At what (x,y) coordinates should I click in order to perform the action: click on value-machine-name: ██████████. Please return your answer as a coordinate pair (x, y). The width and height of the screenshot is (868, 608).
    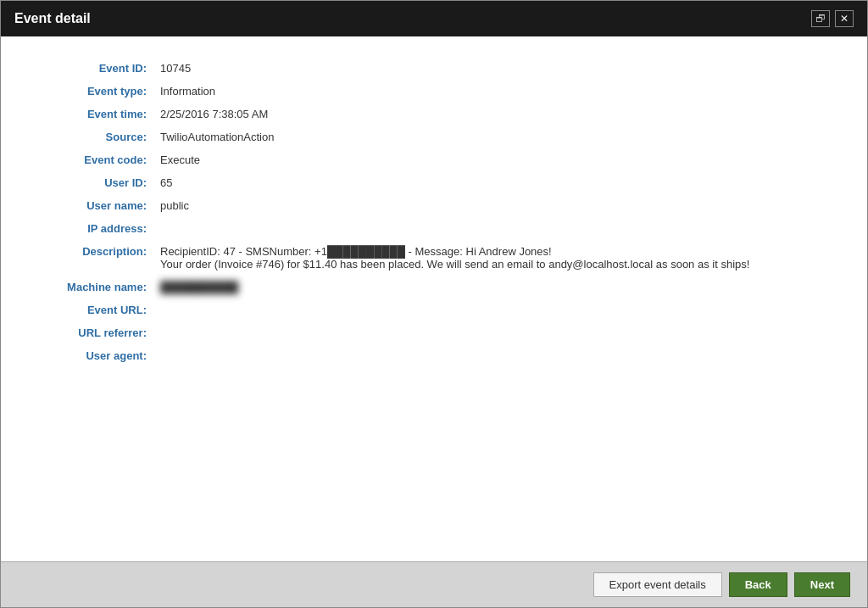
    Looking at the image, I should click on (493, 287).